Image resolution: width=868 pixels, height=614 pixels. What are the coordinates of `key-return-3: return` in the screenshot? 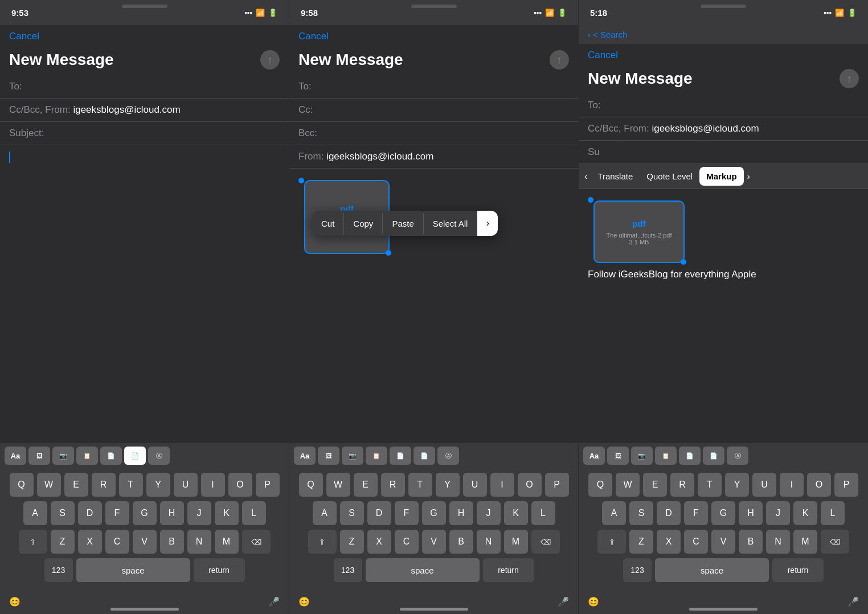 It's located at (798, 570).